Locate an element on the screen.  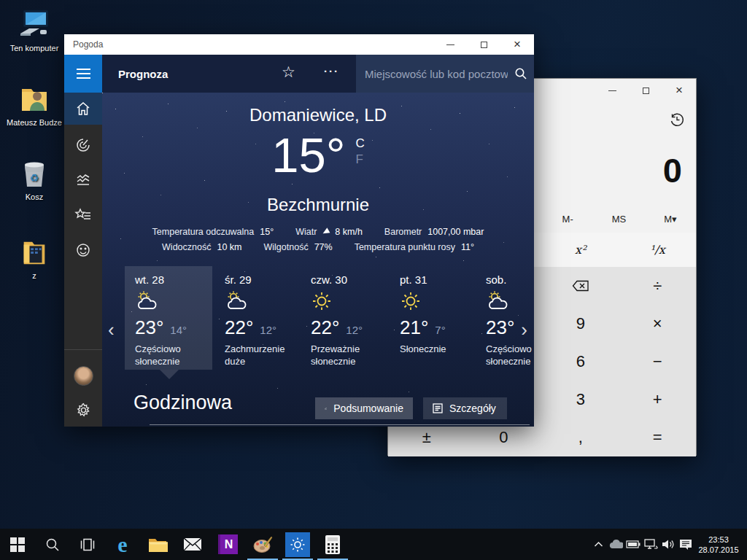
details-toggle-button: Szczegóły is located at coordinates (465, 408).